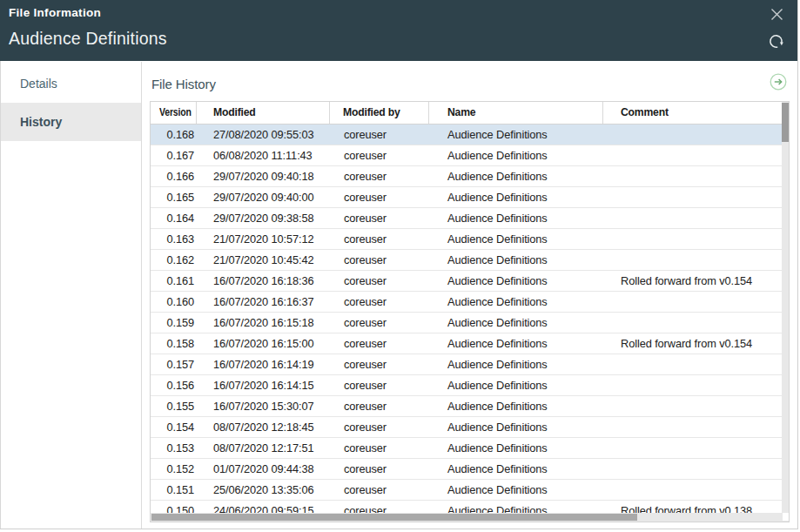 The image size is (800, 532). What do you see at coordinates (263, 489) in the screenshot?
I see `cell-modified: 25/06/2020 13:35:06` at bounding box center [263, 489].